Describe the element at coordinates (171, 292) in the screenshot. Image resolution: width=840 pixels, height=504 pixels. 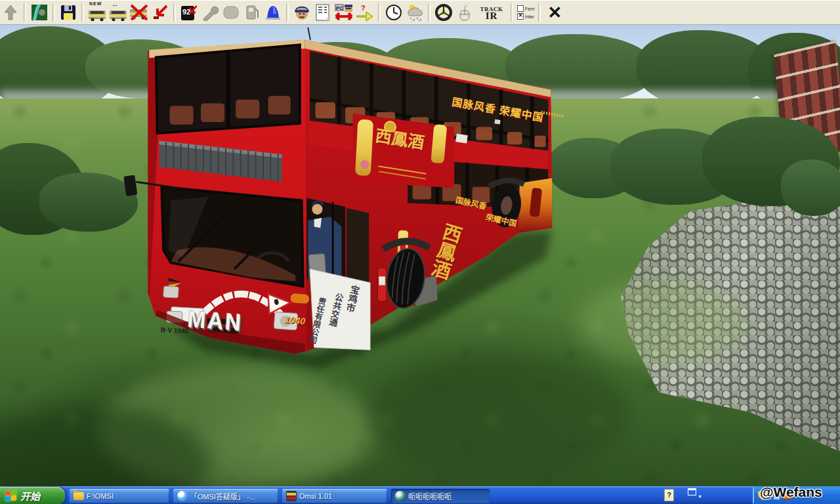
I see `headlight` at that location.